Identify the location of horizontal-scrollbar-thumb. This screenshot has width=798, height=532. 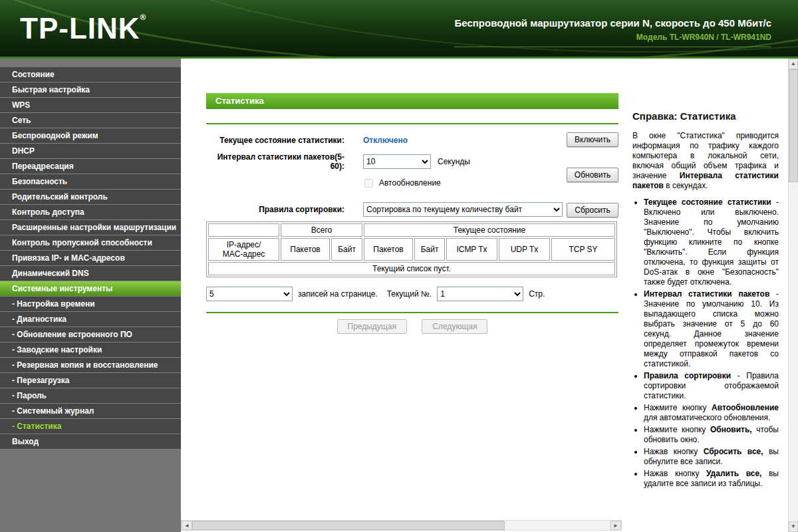
(348, 525).